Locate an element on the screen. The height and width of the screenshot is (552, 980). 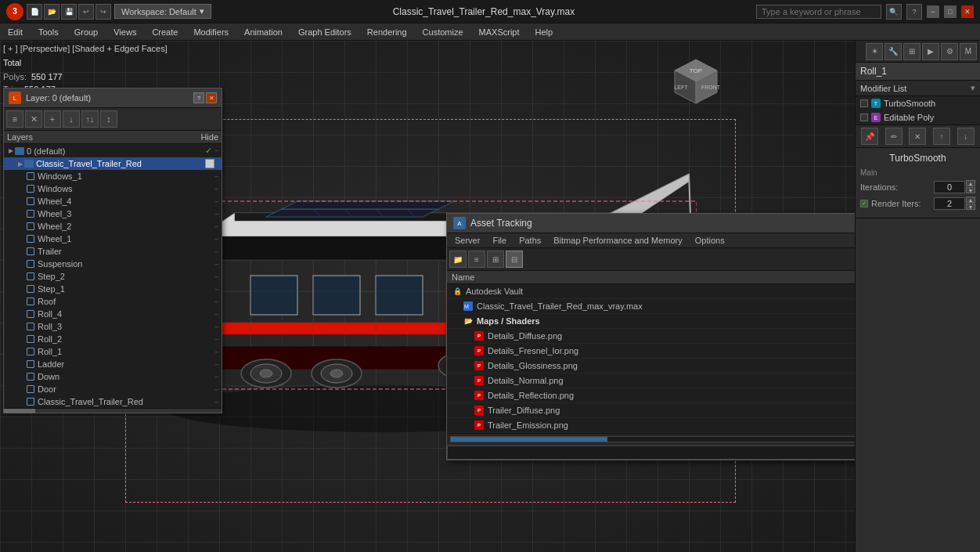
modifier-entry-turbosmooth: T TurboSmooth is located at coordinates (917, 103).